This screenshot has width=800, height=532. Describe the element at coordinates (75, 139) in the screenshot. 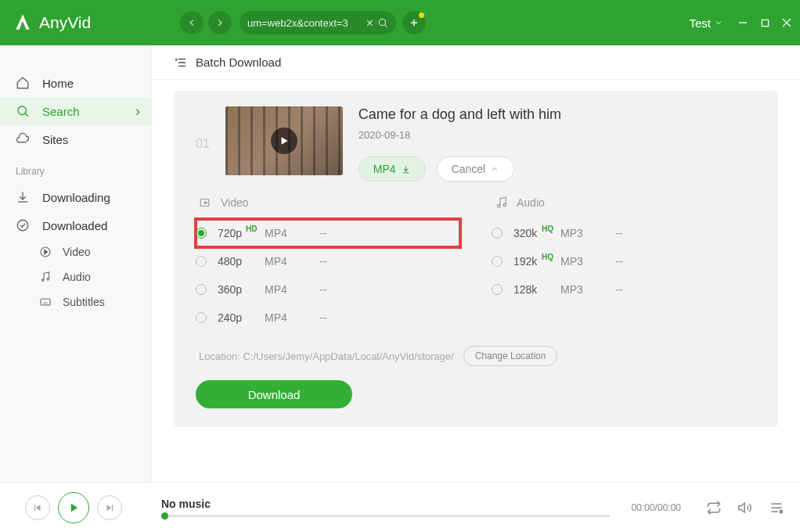

I see `sidebar-item-sites: Sites` at that location.